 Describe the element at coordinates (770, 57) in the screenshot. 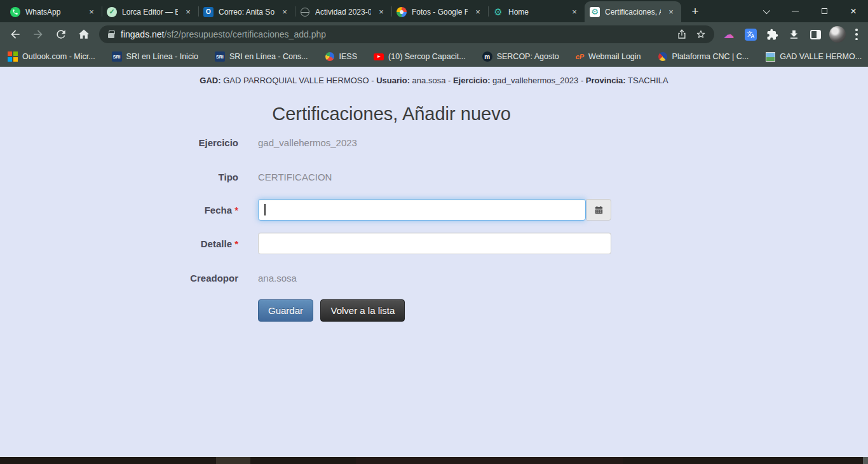

I see `gad-landscape-icon` at that location.